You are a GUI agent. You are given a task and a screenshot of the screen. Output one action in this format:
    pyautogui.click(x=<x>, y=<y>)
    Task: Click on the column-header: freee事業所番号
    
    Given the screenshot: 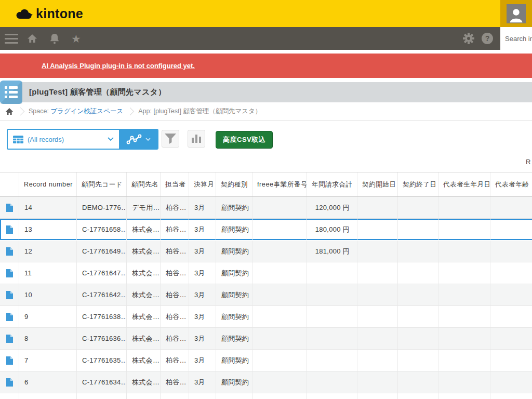 What is the action you would take?
    pyautogui.click(x=280, y=184)
    